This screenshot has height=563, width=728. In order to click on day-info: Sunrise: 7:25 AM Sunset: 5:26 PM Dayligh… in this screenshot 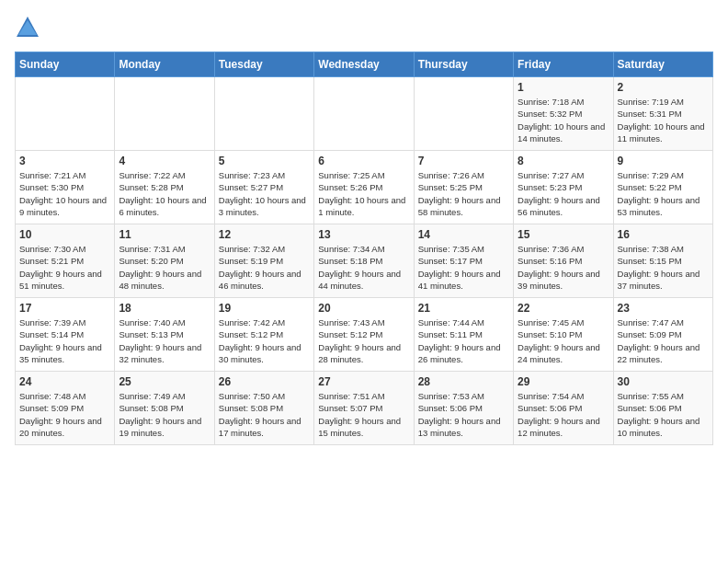, I will do `click(364, 193)`.